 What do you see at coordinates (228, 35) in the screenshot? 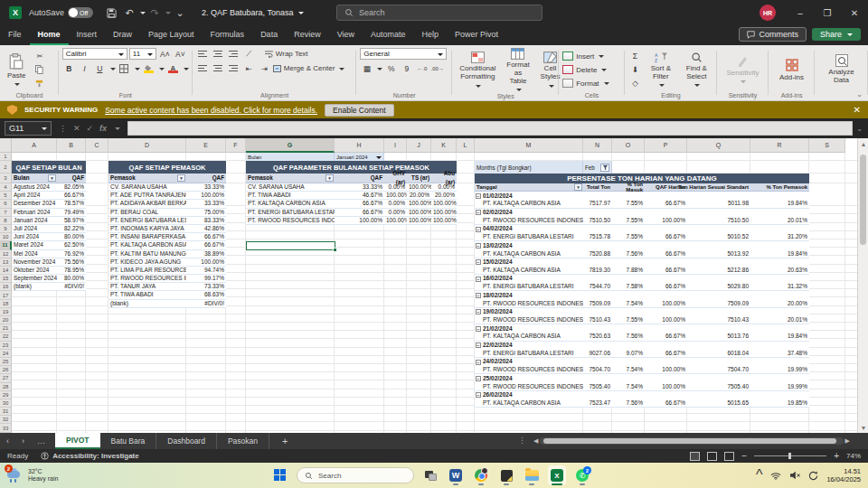
I see `ribbon-tab: Formulas` at bounding box center [228, 35].